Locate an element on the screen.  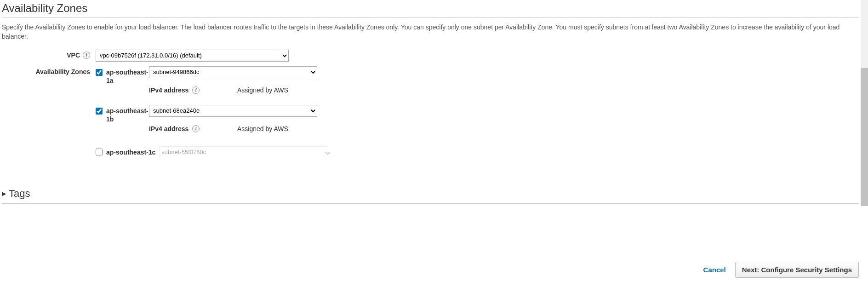
subnet-select-1a: subnet-949866dc is located at coordinates (233, 72).